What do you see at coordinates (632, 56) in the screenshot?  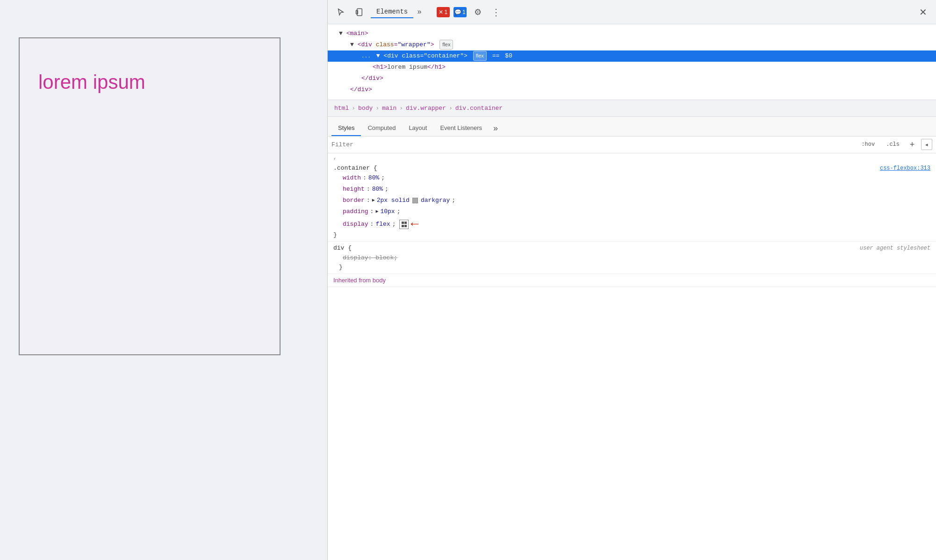 I see `dom-container-open: ... ▼ <div class="container"> flex == $0` at bounding box center [632, 56].